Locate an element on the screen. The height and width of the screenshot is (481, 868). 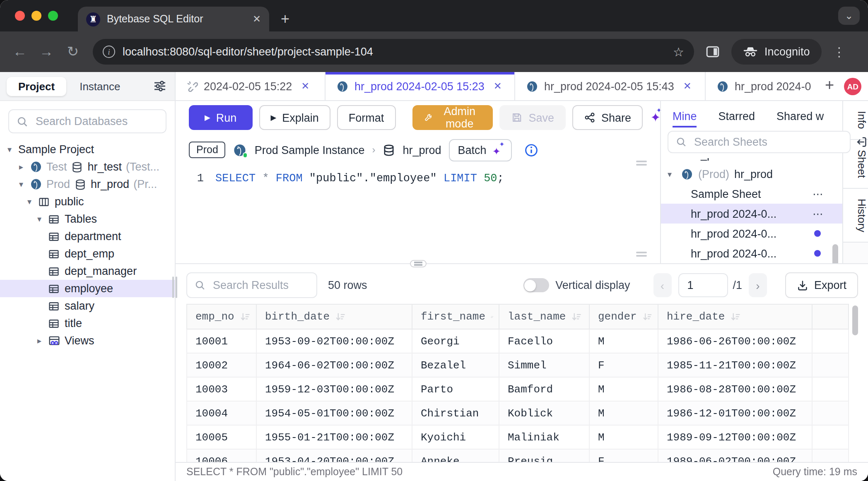
table-cell: 1986-08-28T00:00:00Z is located at coordinates (735, 389).